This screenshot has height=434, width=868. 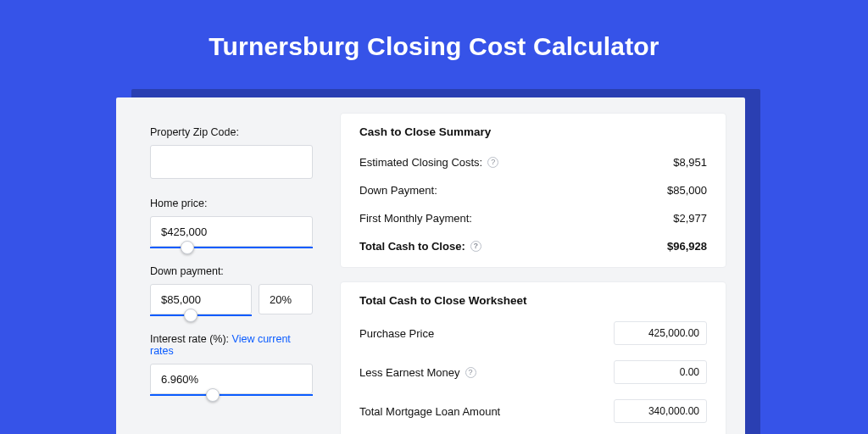 What do you see at coordinates (231, 345) in the screenshot?
I see `interest-label-row: Interest rate (%): View current rates` at bounding box center [231, 345].